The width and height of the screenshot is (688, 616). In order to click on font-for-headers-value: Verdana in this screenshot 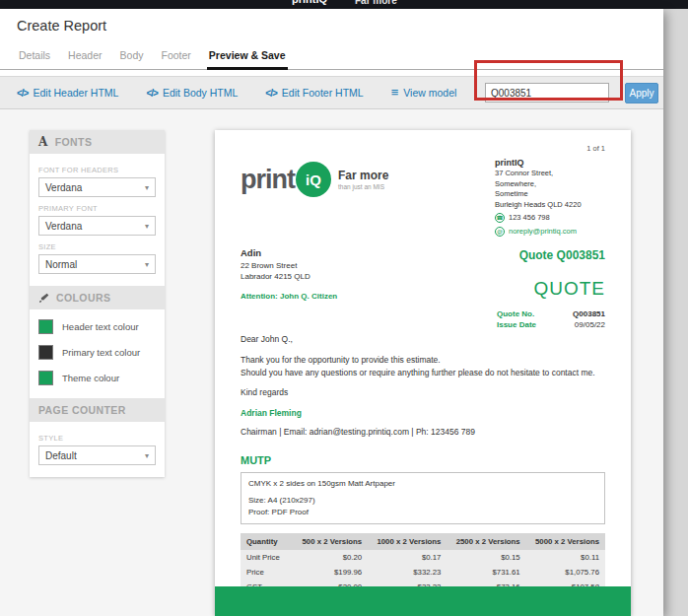, I will do `click(63, 187)`.